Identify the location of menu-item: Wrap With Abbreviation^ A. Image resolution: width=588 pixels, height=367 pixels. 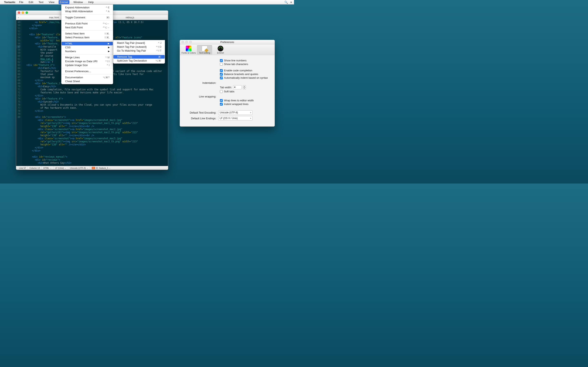
(87, 11).